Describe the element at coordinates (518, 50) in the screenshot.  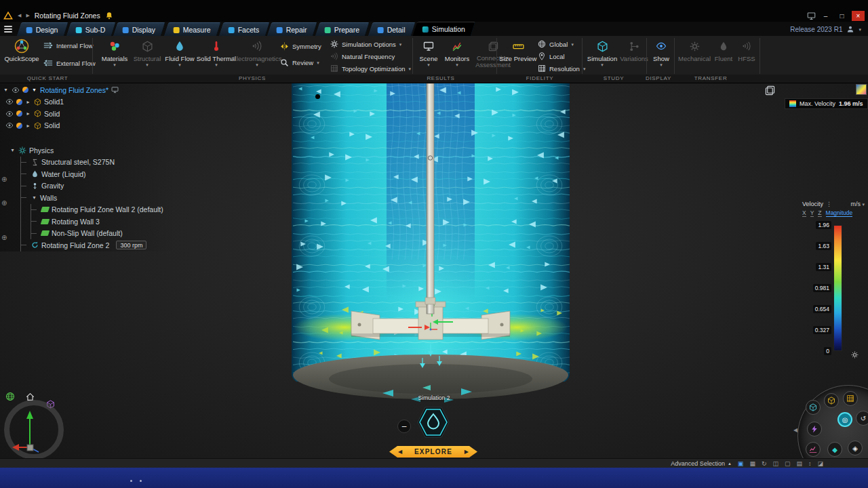
I see `size-preview-button: Size Preview` at that location.